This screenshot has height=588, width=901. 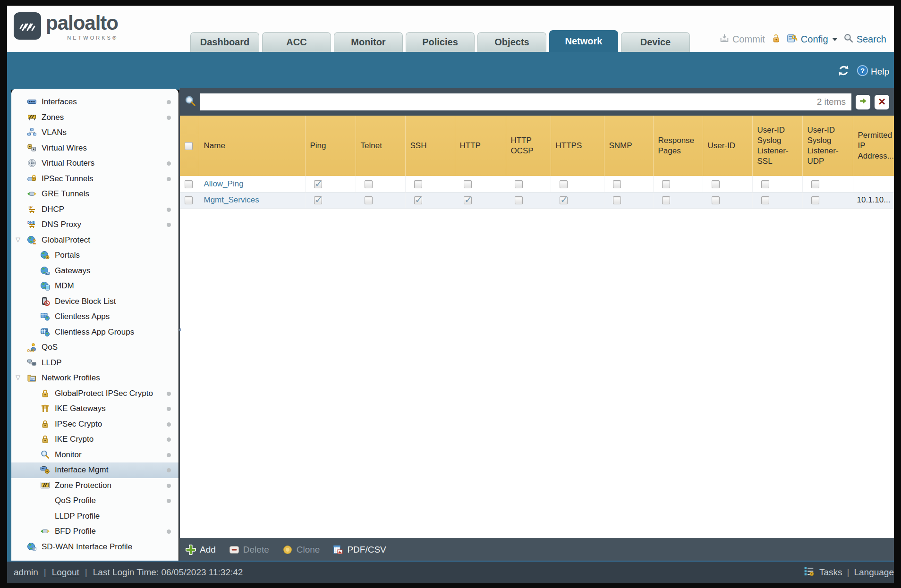 What do you see at coordinates (201, 550) in the screenshot?
I see `add-button: Add` at bounding box center [201, 550].